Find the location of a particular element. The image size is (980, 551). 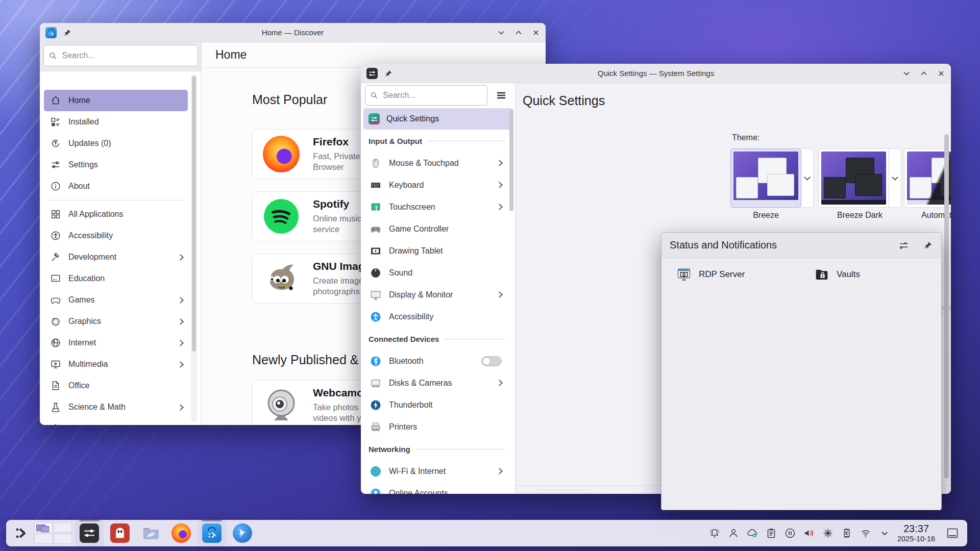

task-ktorrent is located at coordinates (242, 533).